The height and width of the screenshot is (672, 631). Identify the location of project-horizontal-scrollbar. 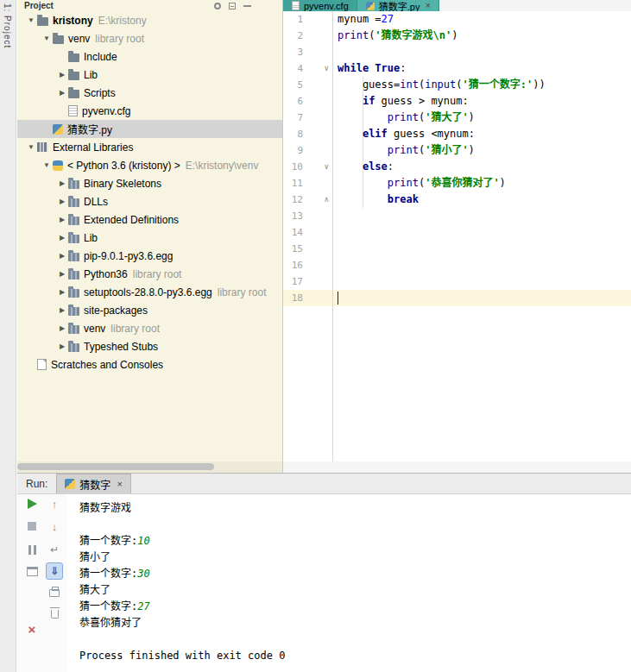
(150, 468).